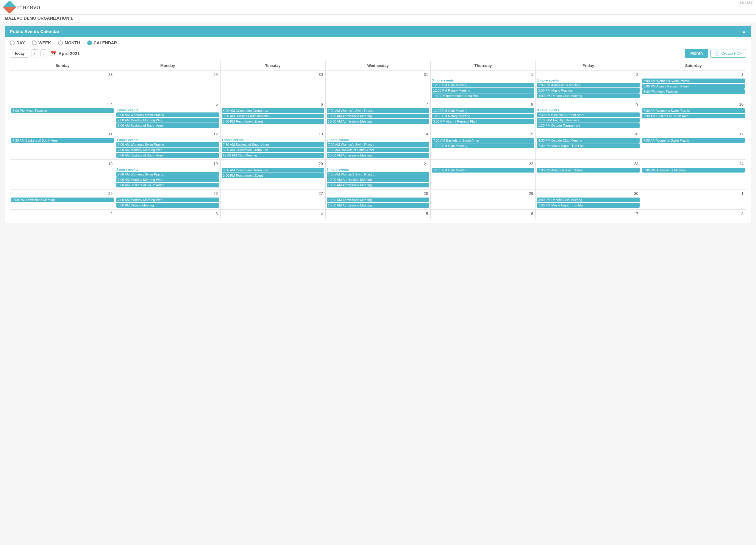 Image resolution: width=756 pixels, height=545 pixels. Describe the element at coordinates (60, 43) in the screenshot. I see `radio-month` at that location.